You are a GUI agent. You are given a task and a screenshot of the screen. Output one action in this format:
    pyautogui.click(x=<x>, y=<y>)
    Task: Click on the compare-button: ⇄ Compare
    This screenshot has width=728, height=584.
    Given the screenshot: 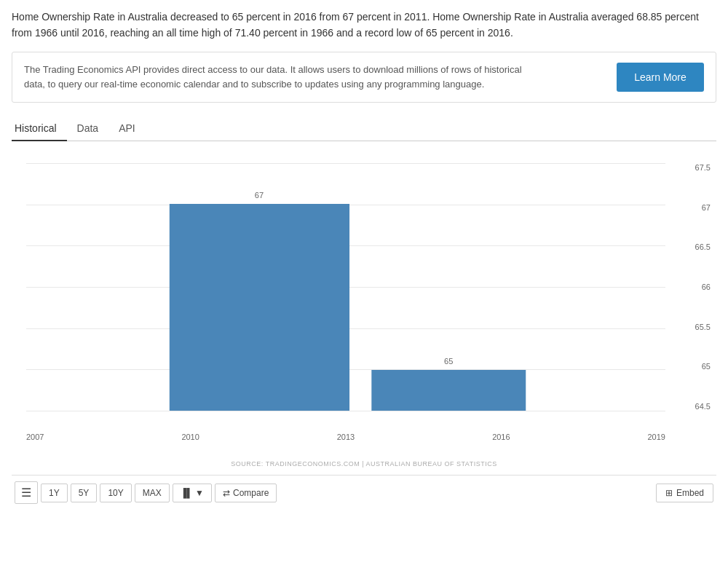 What is the action you would take?
    pyautogui.click(x=246, y=493)
    